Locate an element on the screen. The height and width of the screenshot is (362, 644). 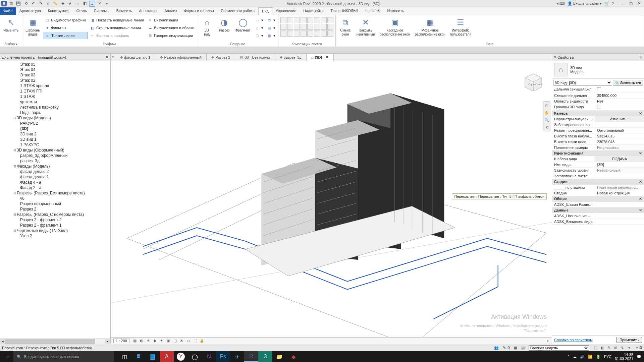
prop-row: Дальняя секущая Вкл is located at coordinates (598, 90).